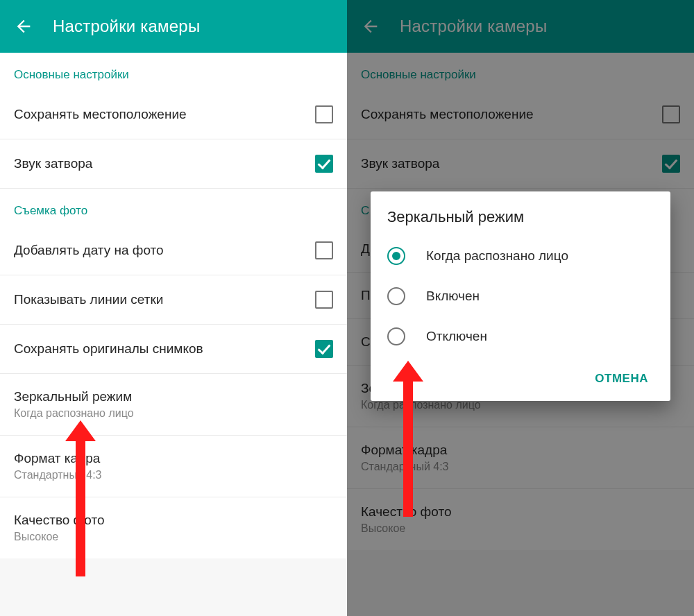 The image size is (694, 616). What do you see at coordinates (126, 26) in the screenshot?
I see `header-title: Настройки камеры` at bounding box center [126, 26].